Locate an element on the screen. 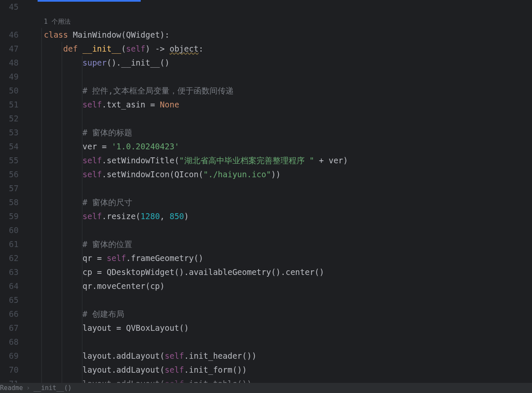 This screenshot has width=532, height=393. line-number: 47 is located at coordinates (9, 49).